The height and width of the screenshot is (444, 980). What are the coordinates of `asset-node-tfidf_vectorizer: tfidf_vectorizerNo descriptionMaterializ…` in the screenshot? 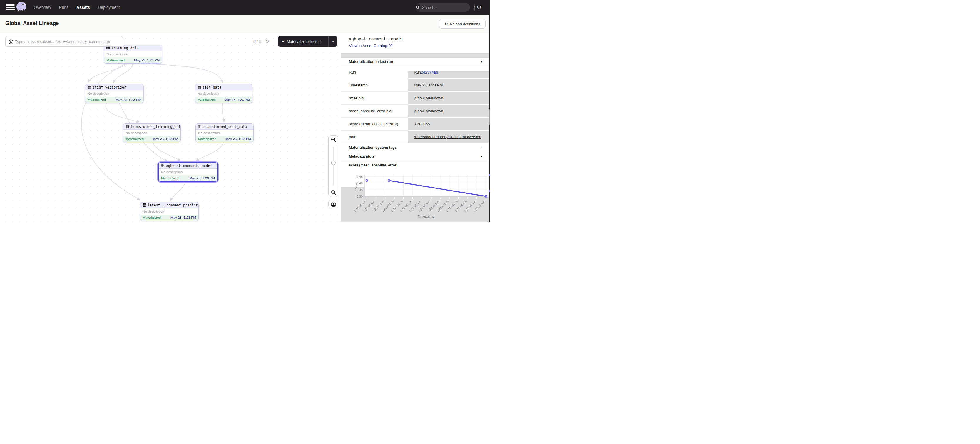 It's located at (114, 94).